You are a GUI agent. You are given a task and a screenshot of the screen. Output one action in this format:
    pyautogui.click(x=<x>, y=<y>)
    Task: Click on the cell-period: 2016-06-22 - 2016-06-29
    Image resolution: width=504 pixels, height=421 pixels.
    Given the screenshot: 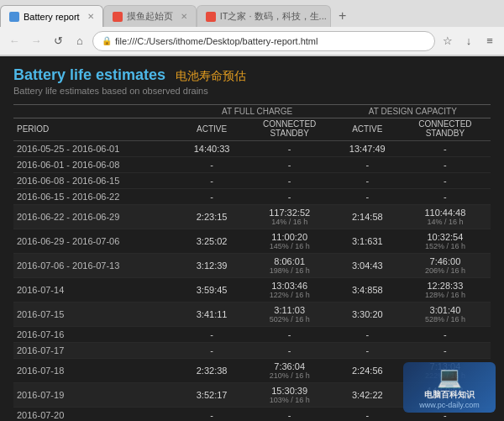 What is the action you would take?
    pyautogui.click(x=97, y=217)
    